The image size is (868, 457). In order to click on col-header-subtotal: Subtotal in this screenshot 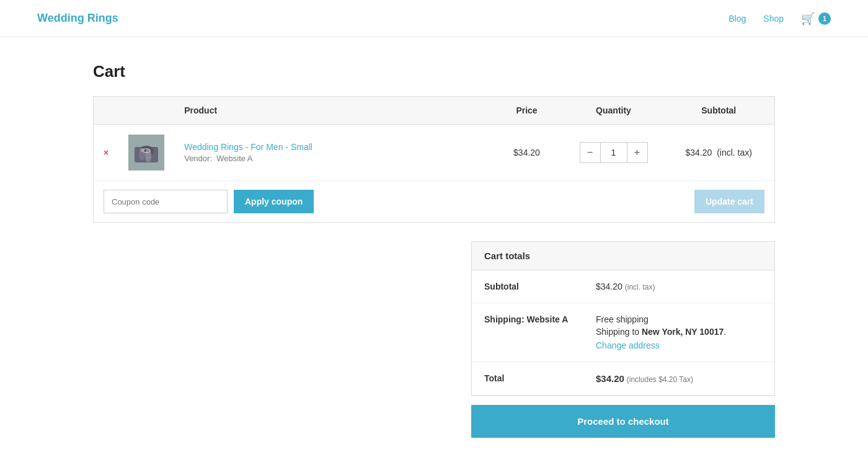, I will do `click(719, 110)`.